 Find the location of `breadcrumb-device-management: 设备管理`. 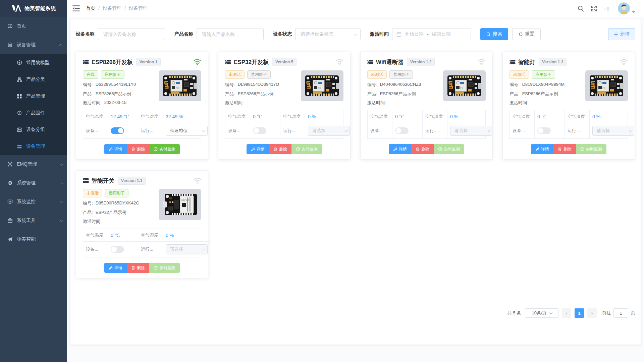

breadcrumb-device-management: 设备管理 is located at coordinates (112, 8).